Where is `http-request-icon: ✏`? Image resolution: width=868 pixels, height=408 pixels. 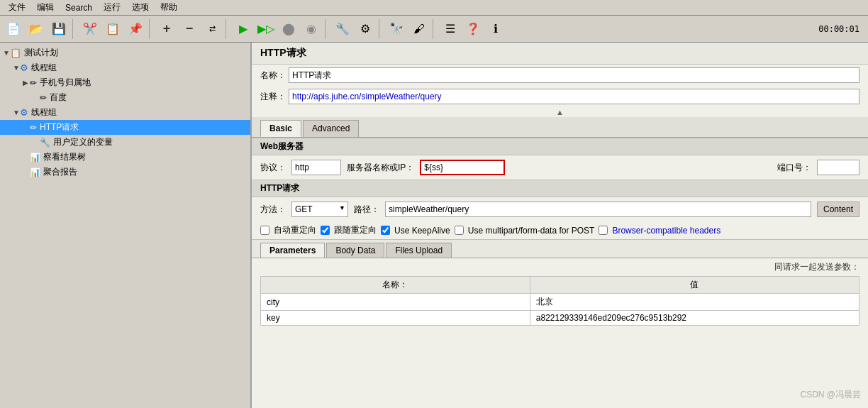
http-request-icon: ✏ is located at coordinates (33, 128).